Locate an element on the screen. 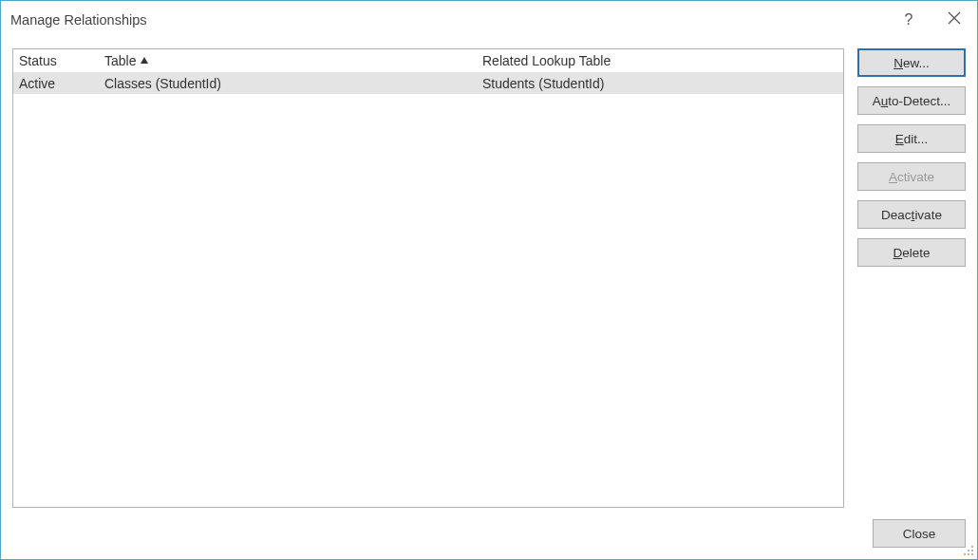 The image size is (978, 560). close-button: Close is located at coordinates (919, 533).